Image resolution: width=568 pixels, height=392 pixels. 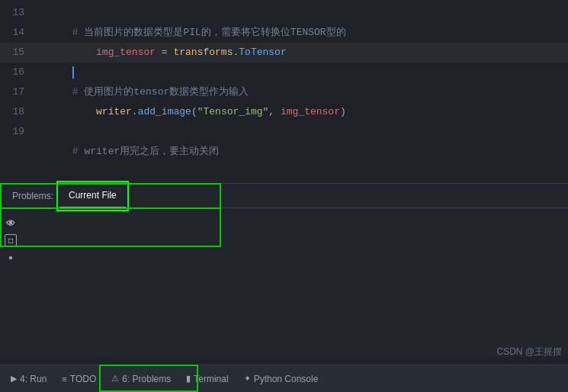 What do you see at coordinates (146, 379) in the screenshot?
I see `problems-count-label: 6: Problems` at bounding box center [146, 379].